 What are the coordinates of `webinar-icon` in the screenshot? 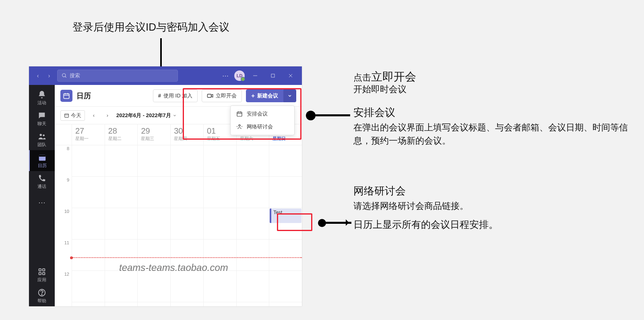 It's located at (239, 127).